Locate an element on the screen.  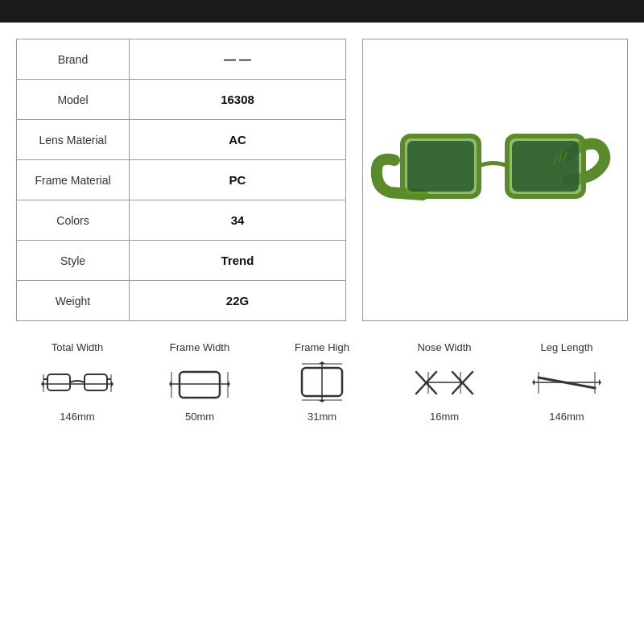
table-label: Model is located at coordinates (73, 100).